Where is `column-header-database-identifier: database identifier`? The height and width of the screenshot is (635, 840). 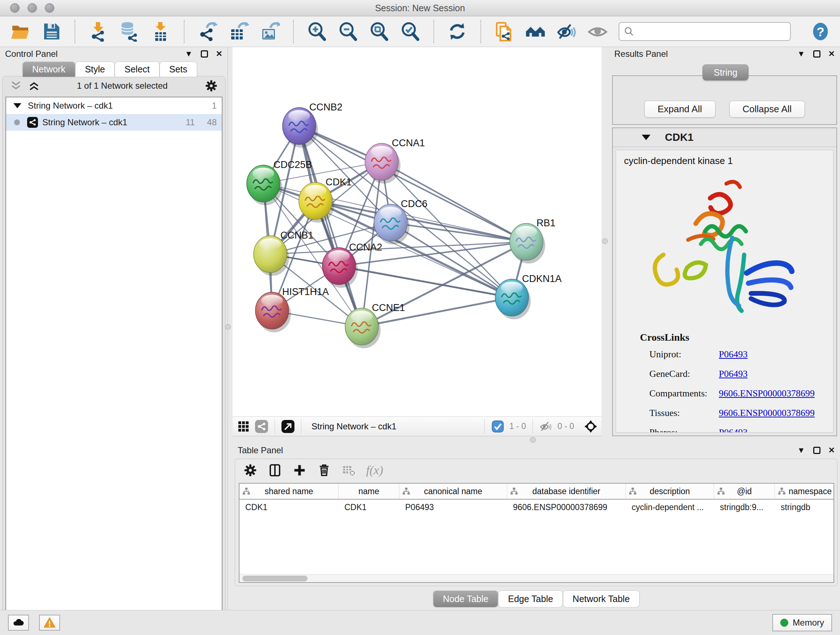
column-header-database-identifier: database identifier is located at coordinates (567, 491).